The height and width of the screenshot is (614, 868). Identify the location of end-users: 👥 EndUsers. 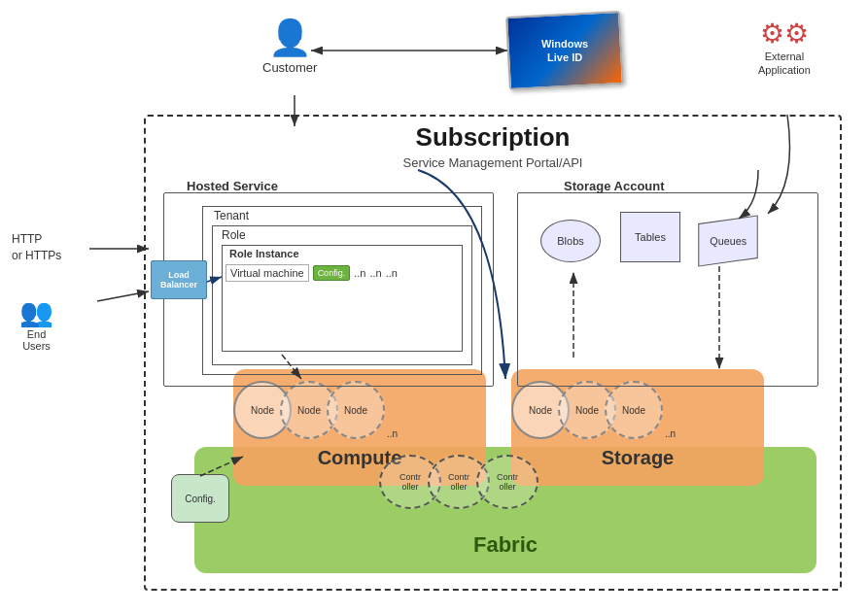
(37, 324).